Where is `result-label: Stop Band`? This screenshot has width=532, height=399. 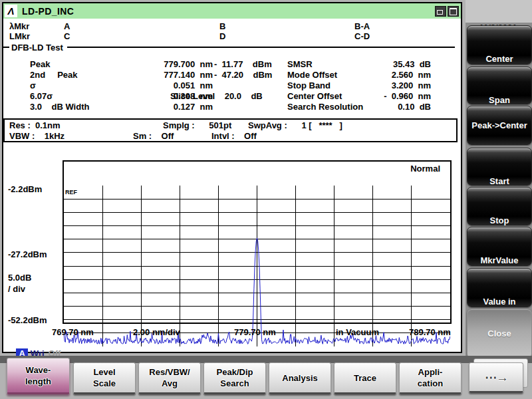
result-label: Stop Band is located at coordinates (309, 85).